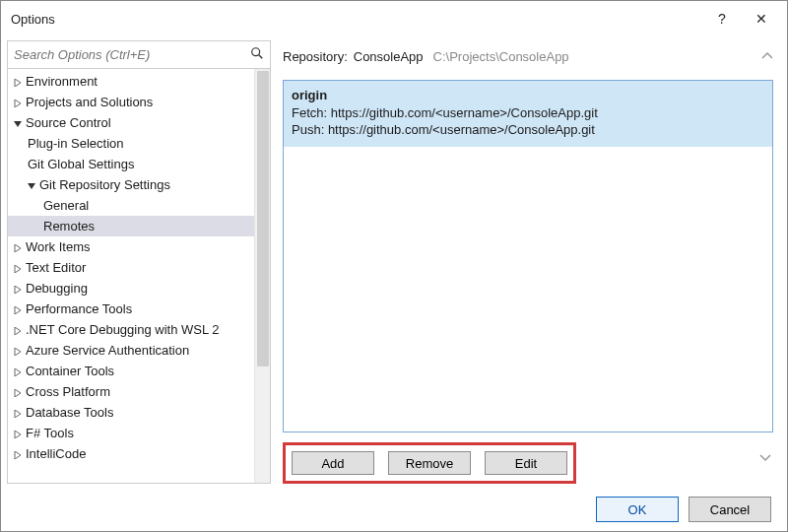 The width and height of the screenshot is (788, 532). What do you see at coordinates (528, 114) in the screenshot?
I see `remote-item-origin: origin Fetch: https://github.com/<userna…` at bounding box center [528, 114].